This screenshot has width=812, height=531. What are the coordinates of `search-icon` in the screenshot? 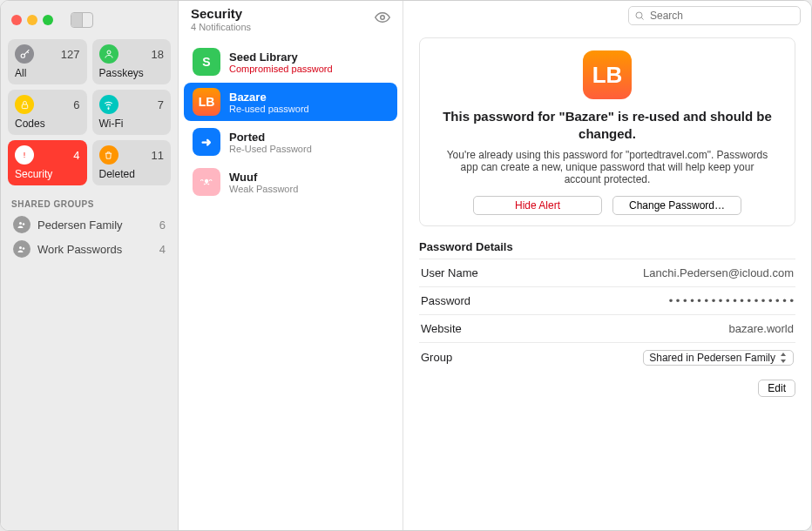 It's located at (639, 16).